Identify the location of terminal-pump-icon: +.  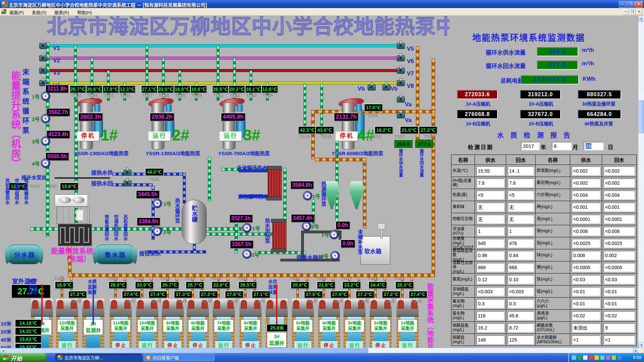
(46, 96).